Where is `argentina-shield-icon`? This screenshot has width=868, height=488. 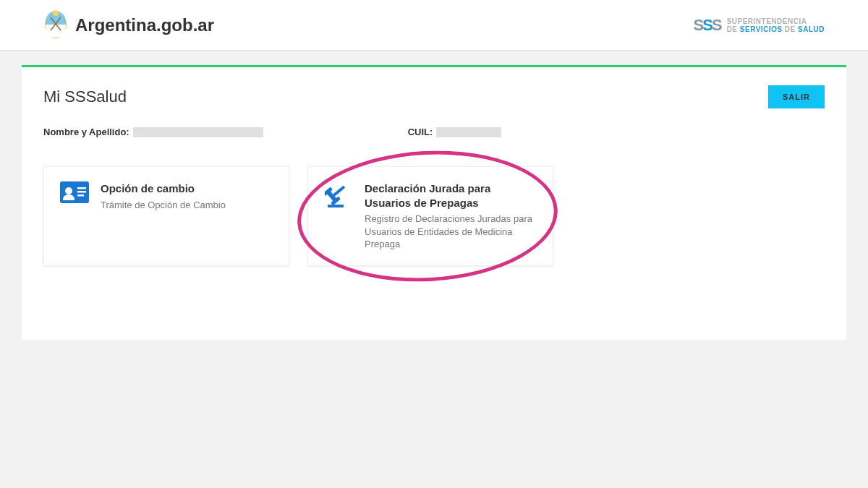 argentina-shield-icon is located at coordinates (56, 25).